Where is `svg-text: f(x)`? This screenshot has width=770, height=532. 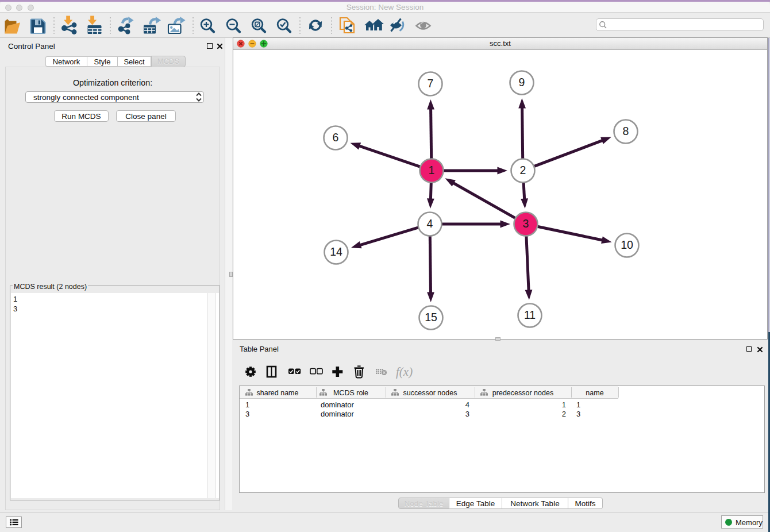 svg-text: f(x) is located at coordinates (405, 372).